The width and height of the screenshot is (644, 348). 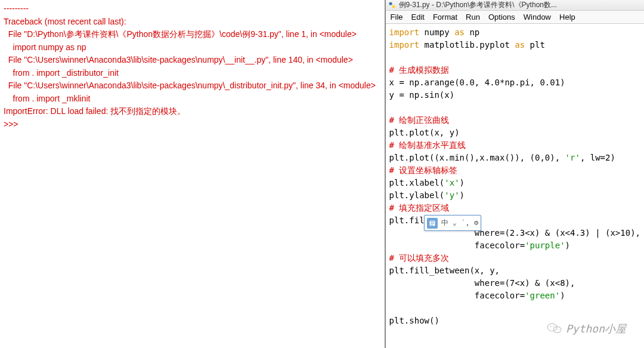 What do you see at coordinates (192, 99) in the screenshot?
I see `trace-line: from . import _mklinit` at bounding box center [192, 99].